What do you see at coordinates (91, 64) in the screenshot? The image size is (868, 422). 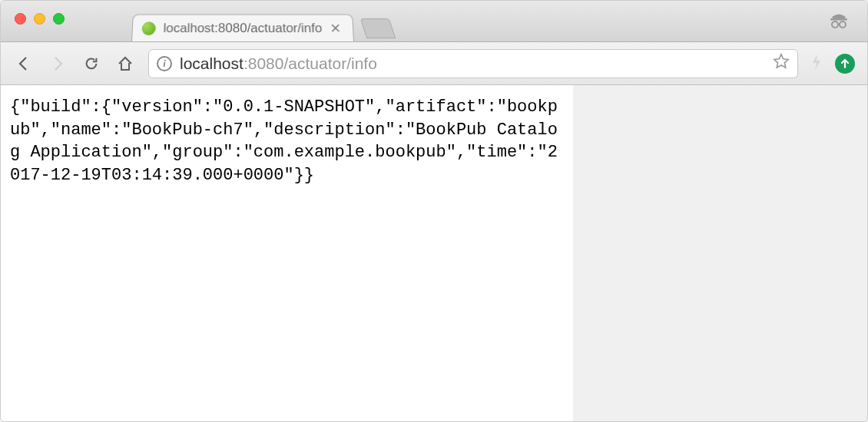 I see `reload-button` at bounding box center [91, 64].